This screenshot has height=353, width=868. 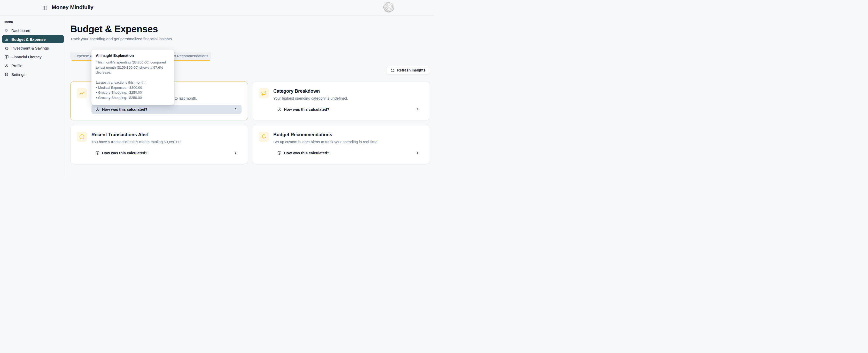 What do you see at coordinates (348, 91) in the screenshot?
I see `card-title: Category Breakdown` at bounding box center [348, 91].